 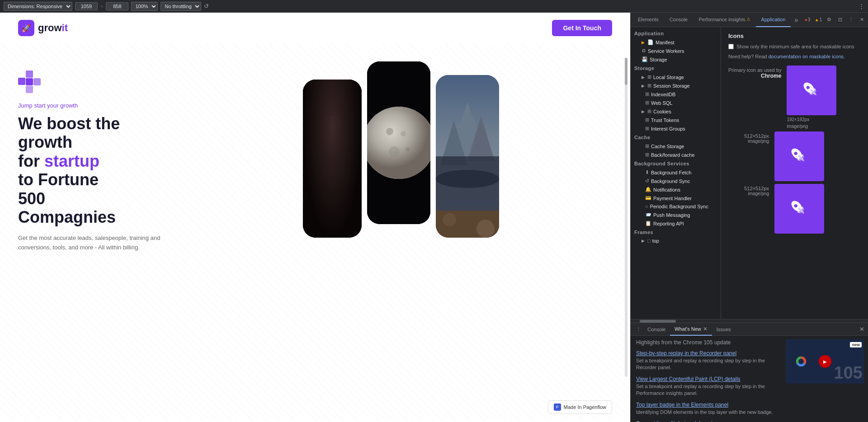 What do you see at coordinates (648, 215) in the screenshot?
I see `push-messaging-icon: 📨` at bounding box center [648, 215].